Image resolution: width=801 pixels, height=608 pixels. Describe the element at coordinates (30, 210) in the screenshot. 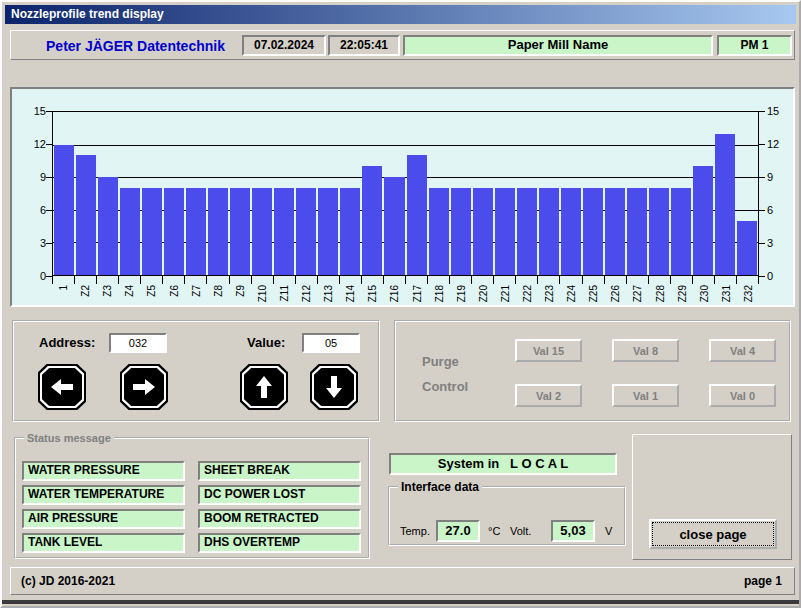

I see `y-axis-label: 6` at that location.